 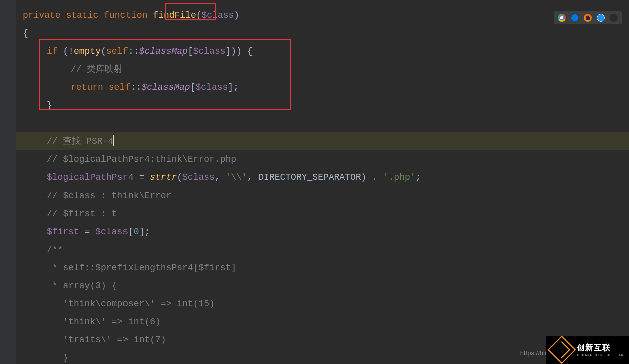 I want to click on token-keyword: return, so click(x=87, y=87).